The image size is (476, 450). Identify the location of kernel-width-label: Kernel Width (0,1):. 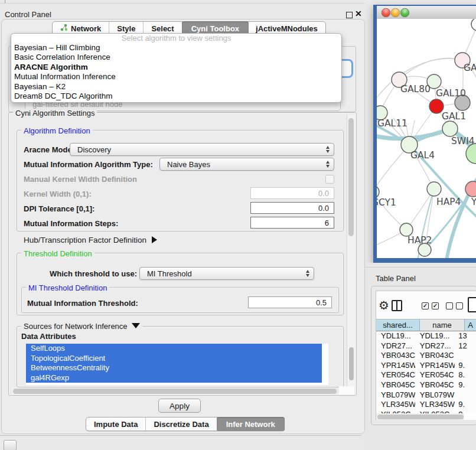
(58, 194).